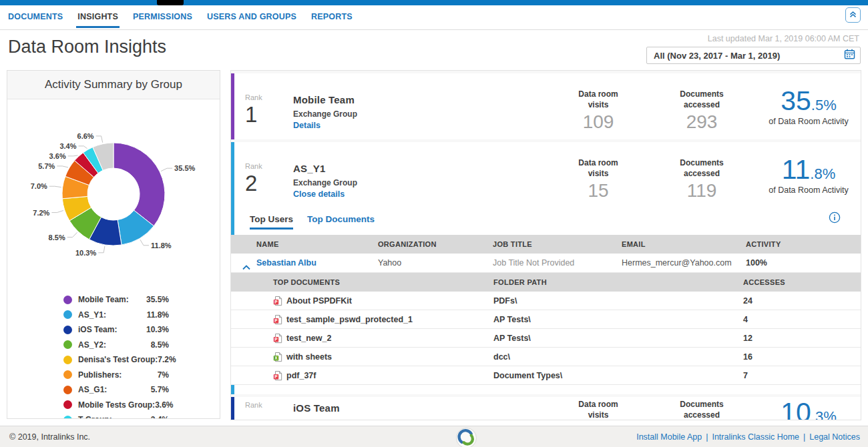  Describe the element at coordinates (97, 17) in the screenshot. I see `nav-item-insights: INSIGHTS` at that location.